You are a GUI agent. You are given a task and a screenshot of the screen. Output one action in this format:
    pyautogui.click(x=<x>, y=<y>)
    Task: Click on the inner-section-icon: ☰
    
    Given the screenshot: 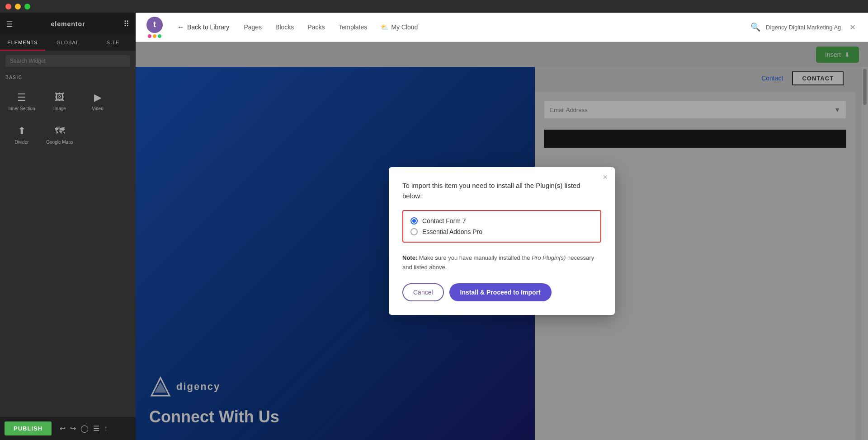 What is the action you would take?
    pyautogui.click(x=22, y=98)
    